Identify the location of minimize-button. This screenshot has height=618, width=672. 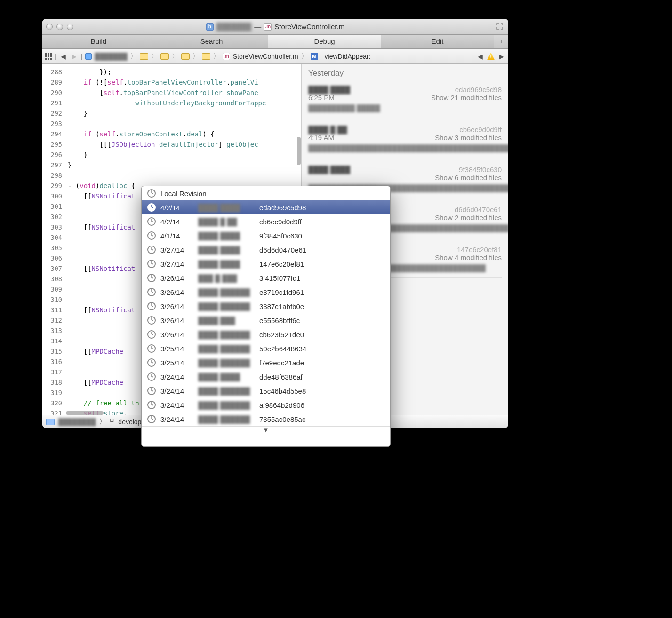
(60, 27).